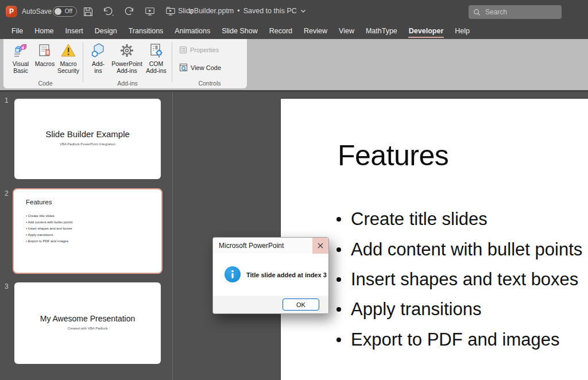 This screenshot has height=380, width=588. I want to click on tab-transitions: Transitions, so click(146, 31).